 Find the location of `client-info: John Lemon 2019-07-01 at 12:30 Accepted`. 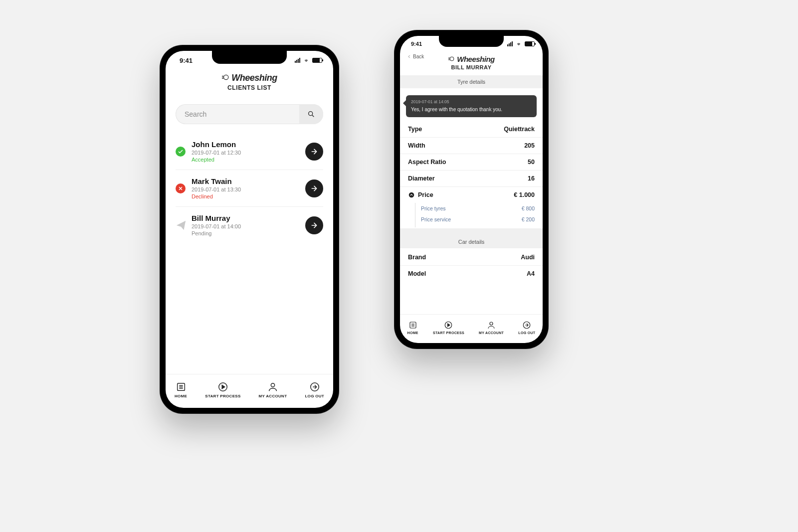

client-info: John Lemon 2019-07-01 at 12:30 Accepted is located at coordinates (248, 152).